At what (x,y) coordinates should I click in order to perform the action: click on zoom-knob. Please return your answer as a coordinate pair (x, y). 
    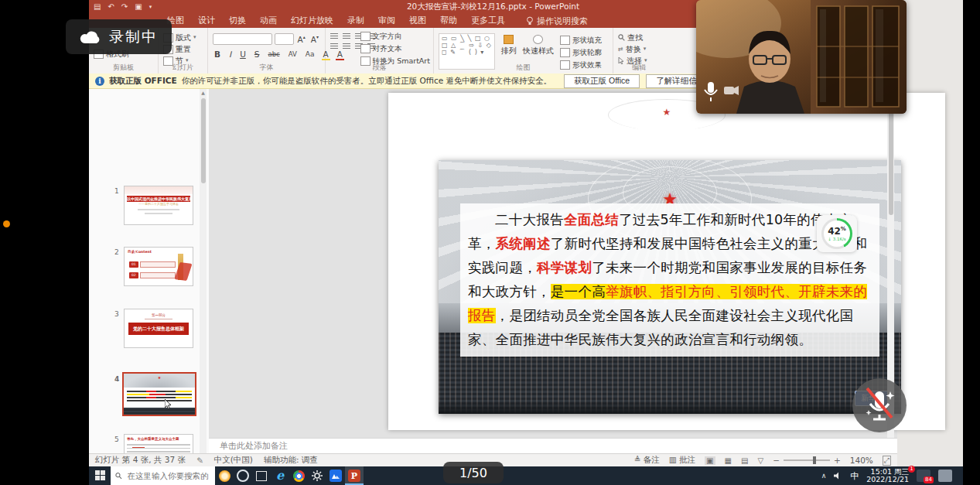
    Looking at the image, I should click on (814, 460).